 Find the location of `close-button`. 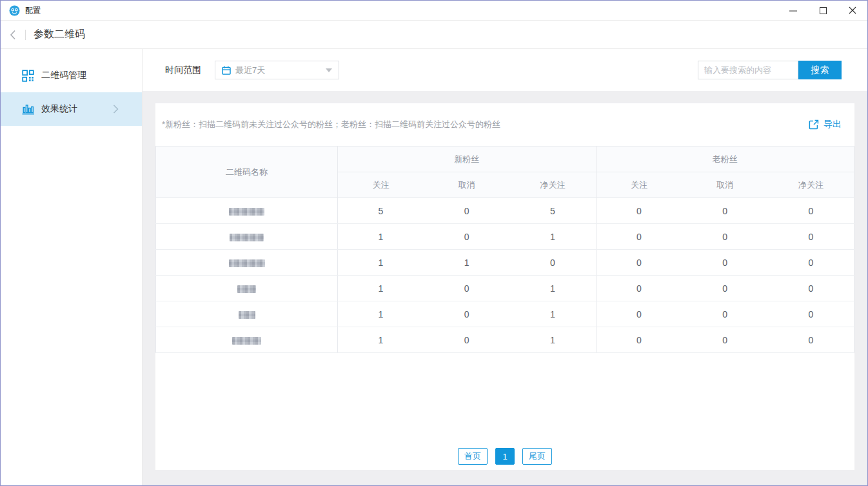

close-button is located at coordinates (853, 10).